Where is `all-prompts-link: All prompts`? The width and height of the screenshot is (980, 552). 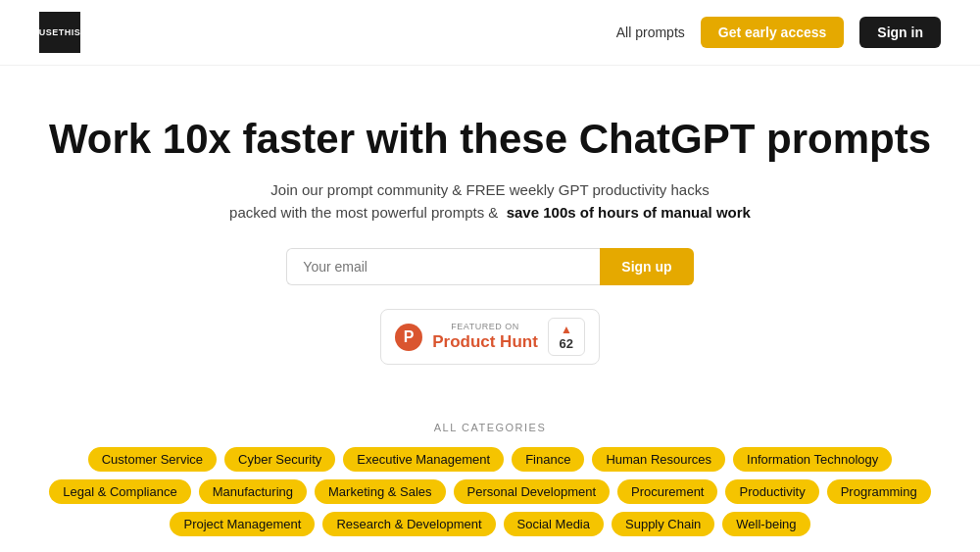
all-prompts-link: All prompts is located at coordinates (651, 32).